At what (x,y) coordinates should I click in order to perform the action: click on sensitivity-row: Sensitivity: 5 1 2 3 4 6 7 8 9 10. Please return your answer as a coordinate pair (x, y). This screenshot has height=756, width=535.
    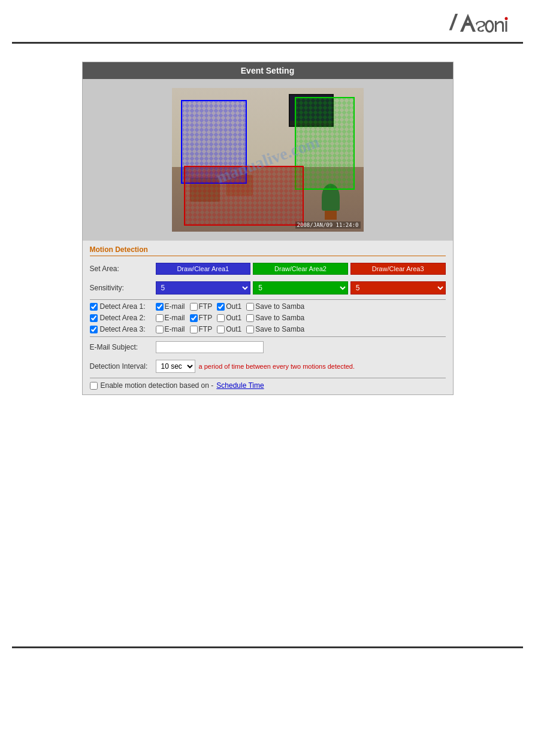
    Looking at the image, I should click on (268, 288).